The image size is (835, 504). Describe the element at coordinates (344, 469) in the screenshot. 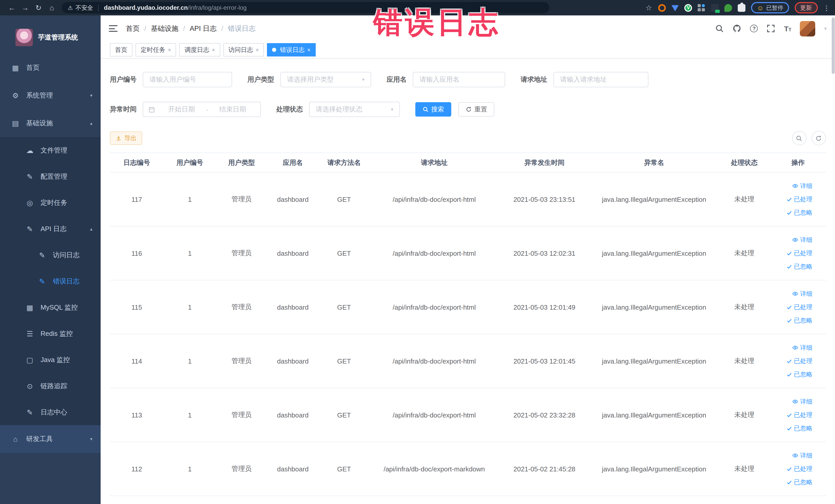

I see `cell-method: GET` at that location.